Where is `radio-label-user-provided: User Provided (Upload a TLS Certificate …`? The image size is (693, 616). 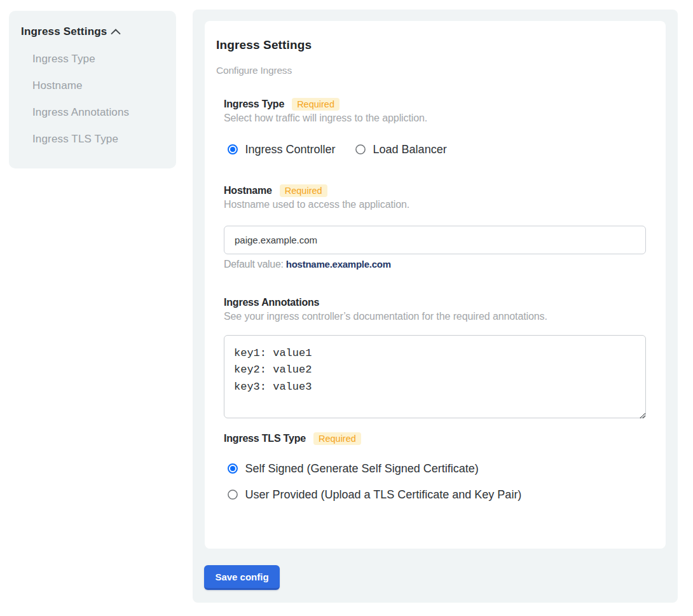 radio-label-user-provided: User Provided (Upload a TLS Certificate … is located at coordinates (384, 495).